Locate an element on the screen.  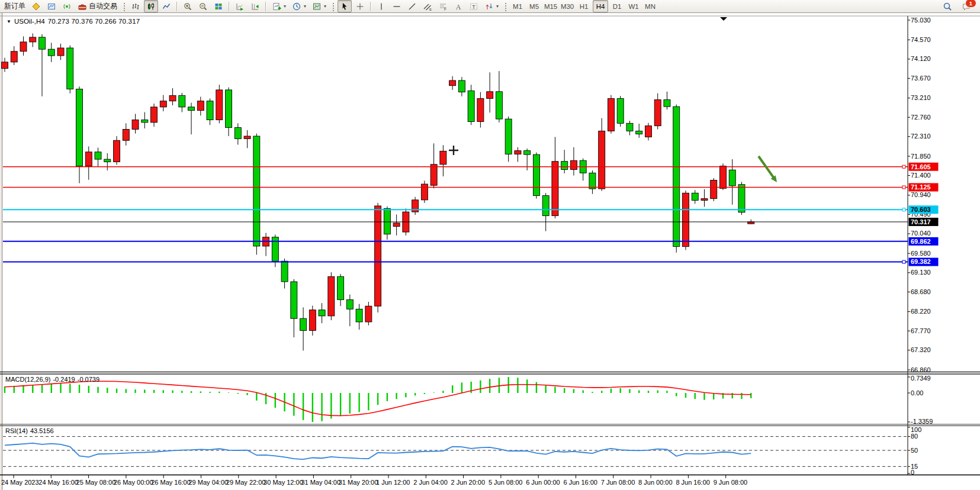
search-button is located at coordinates (947, 6).